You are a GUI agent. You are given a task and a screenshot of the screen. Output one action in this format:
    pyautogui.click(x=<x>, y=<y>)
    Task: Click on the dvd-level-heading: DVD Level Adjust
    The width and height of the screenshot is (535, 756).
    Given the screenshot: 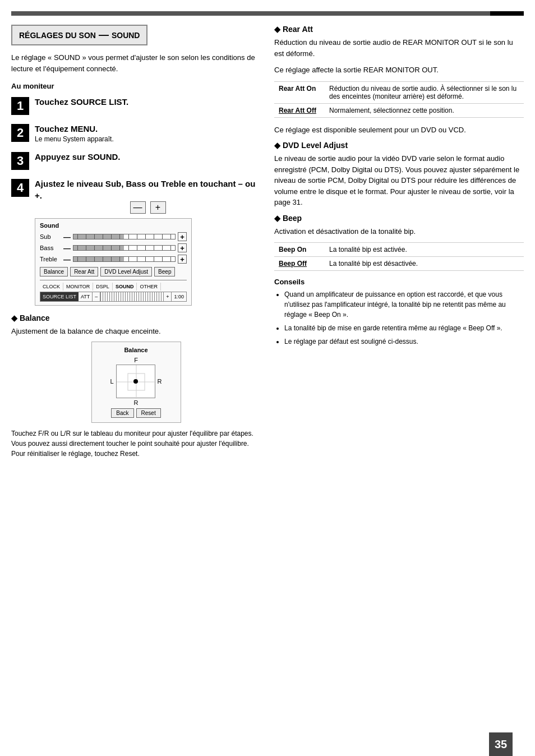 What is the action you would take?
    pyautogui.click(x=399, y=145)
    